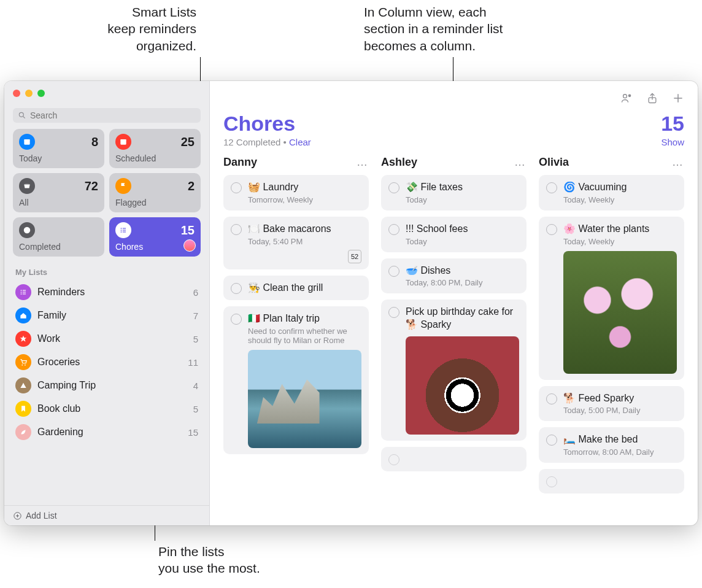  Describe the element at coordinates (107, 409) in the screenshot. I see `list-row: Book club5` at that location.